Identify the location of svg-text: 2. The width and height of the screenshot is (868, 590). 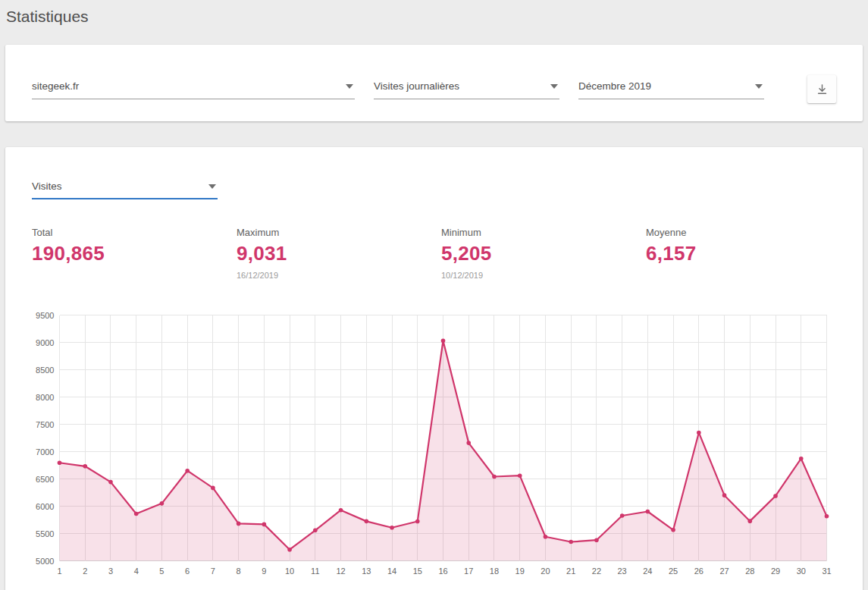
(85, 571).